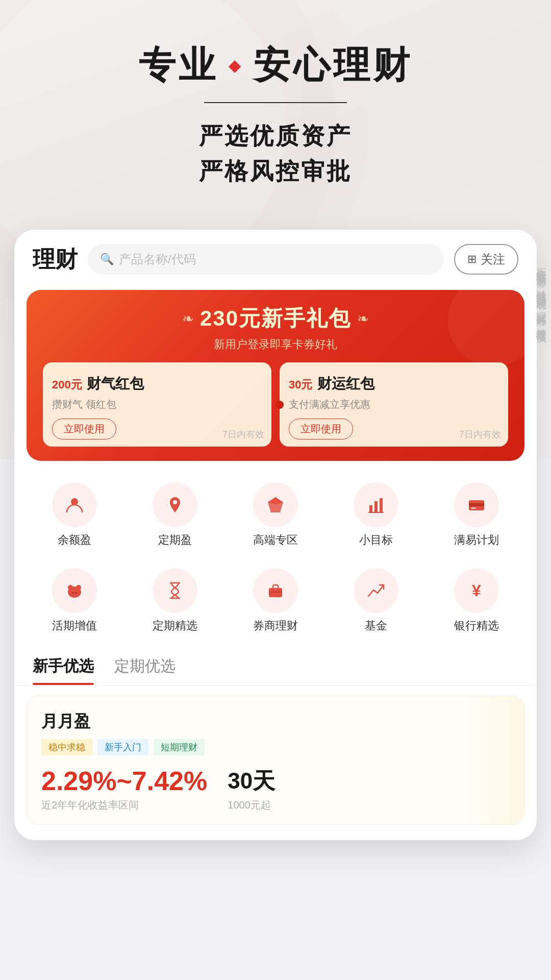 This screenshot has width=551, height=980. I want to click on icon-label-xiaomubiao: 小目标, so click(376, 540).